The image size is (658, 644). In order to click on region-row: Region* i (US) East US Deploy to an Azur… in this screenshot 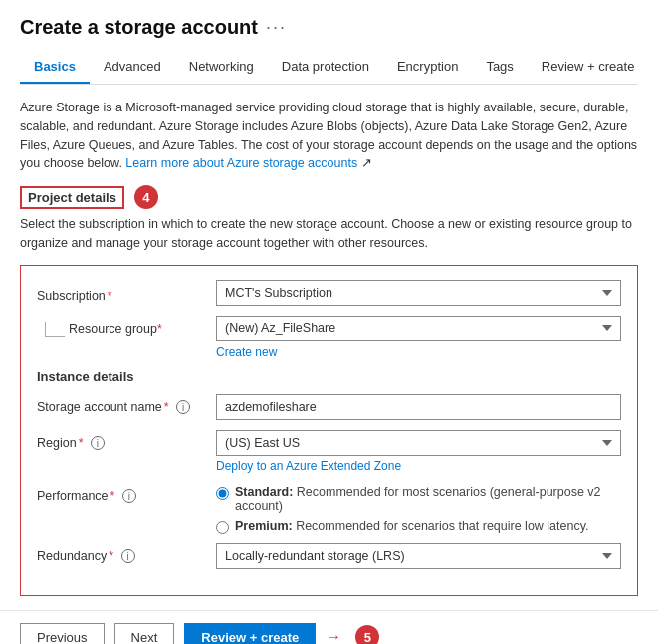, I will do `click(329, 452)`.